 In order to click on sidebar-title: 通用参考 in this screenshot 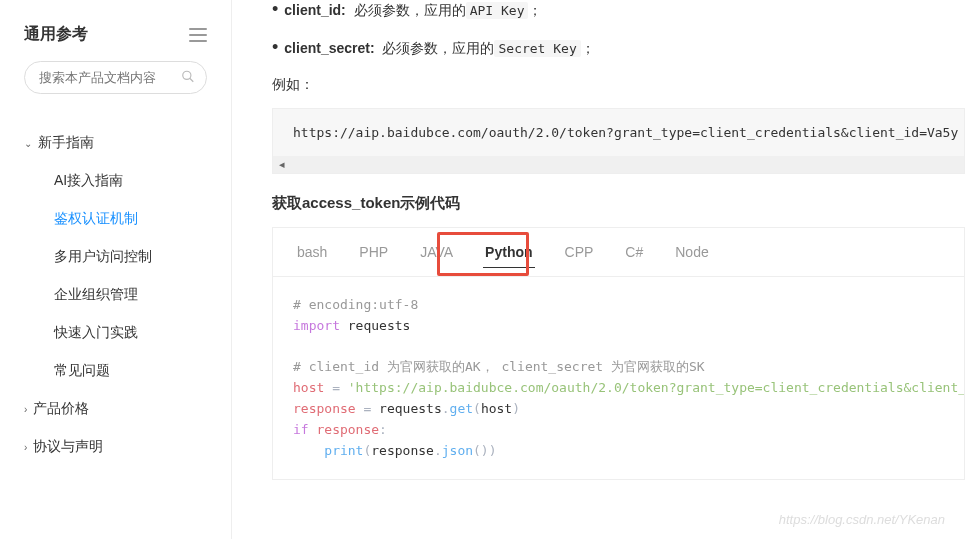, I will do `click(56, 34)`.